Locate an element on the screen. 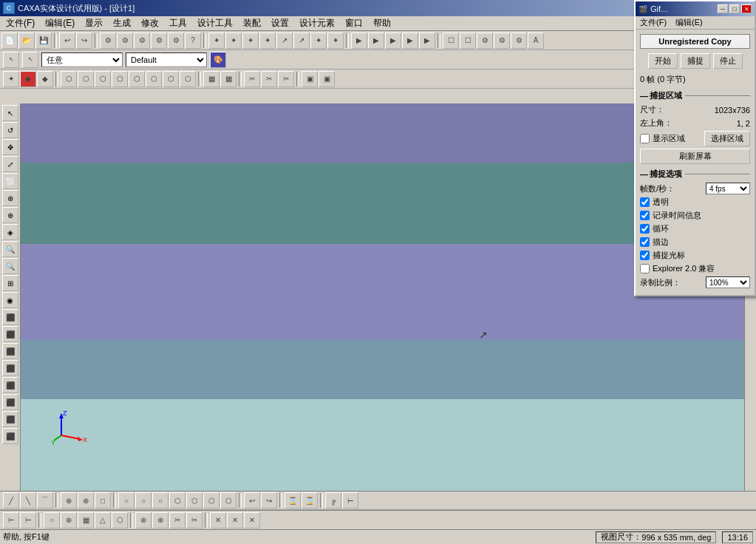  bt1-btn1: ╱ is located at coordinates (11, 500).